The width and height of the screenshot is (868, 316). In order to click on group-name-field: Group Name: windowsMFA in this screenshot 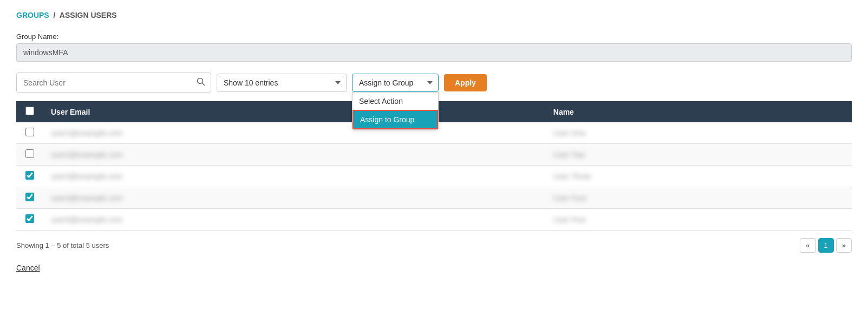, I will do `click(434, 47)`.